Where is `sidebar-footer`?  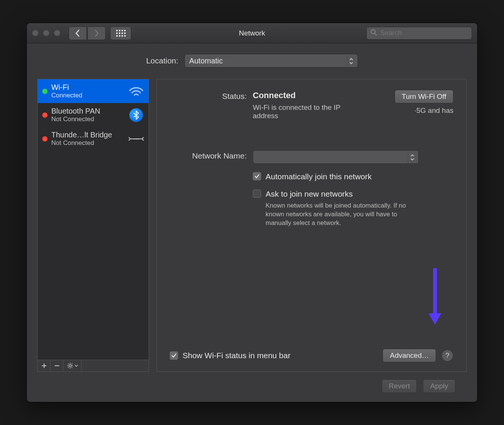 sidebar-footer is located at coordinates (93, 365).